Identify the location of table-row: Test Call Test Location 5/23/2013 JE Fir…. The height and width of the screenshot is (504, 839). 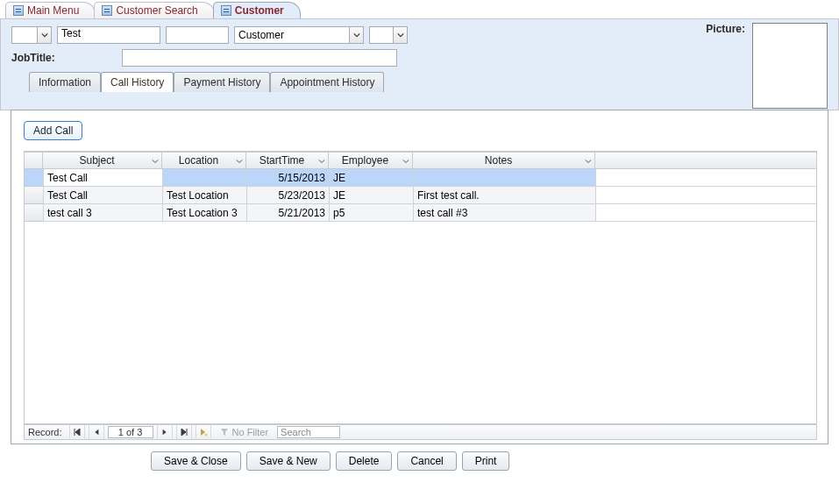
(421, 195).